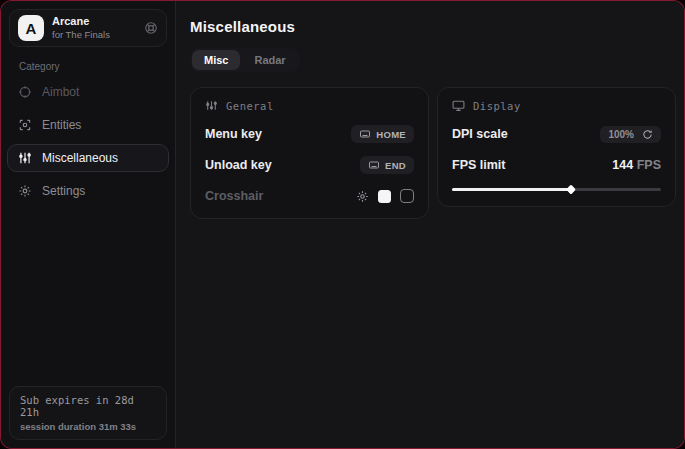  I want to click on fps-limit-label: FPS limit, so click(478, 165).